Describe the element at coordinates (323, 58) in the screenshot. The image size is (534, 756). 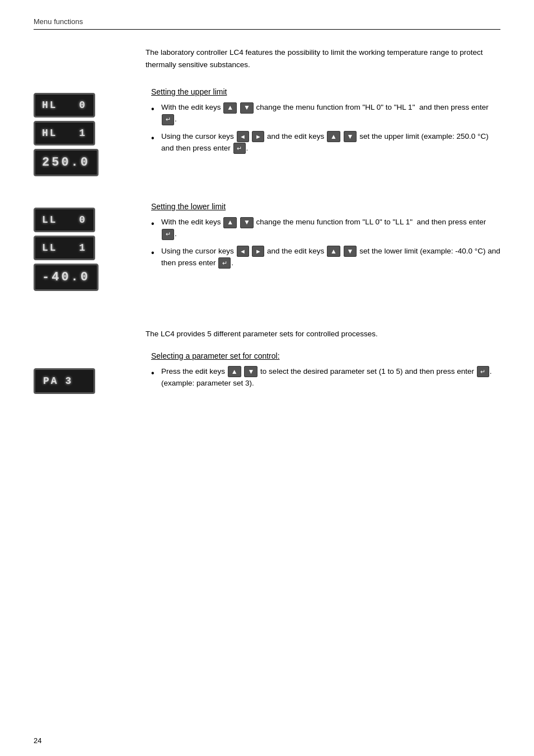
I see `intro-text: The laboratory controller LC4 features t…` at that location.